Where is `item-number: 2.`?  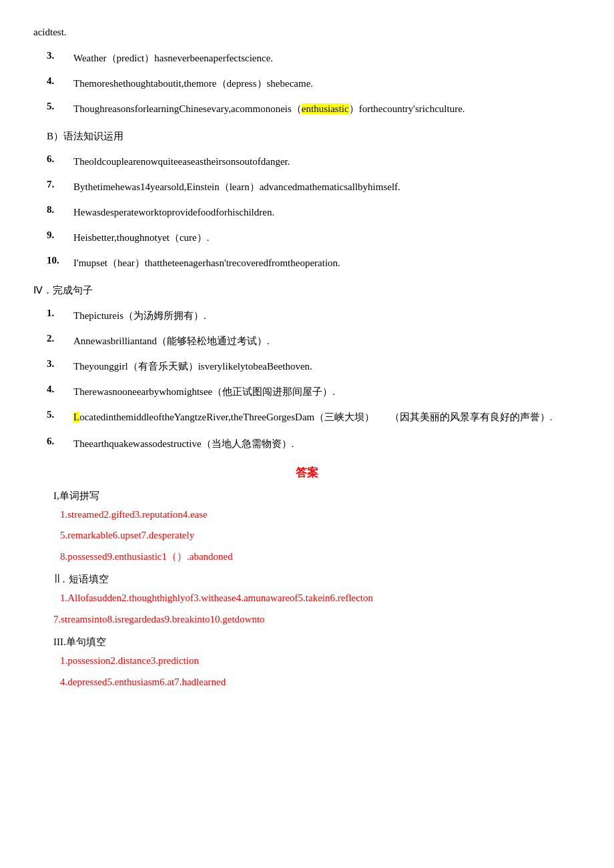 item-number: 2. is located at coordinates (60, 341).